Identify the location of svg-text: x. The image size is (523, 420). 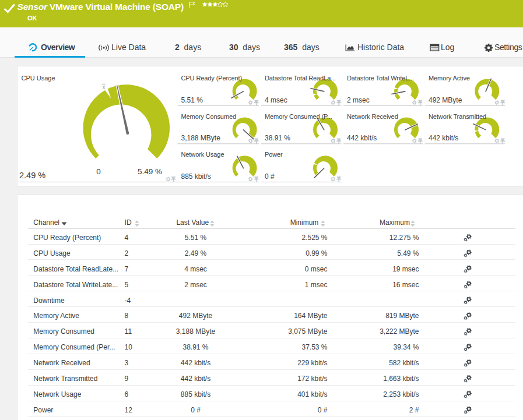
(104, 87).